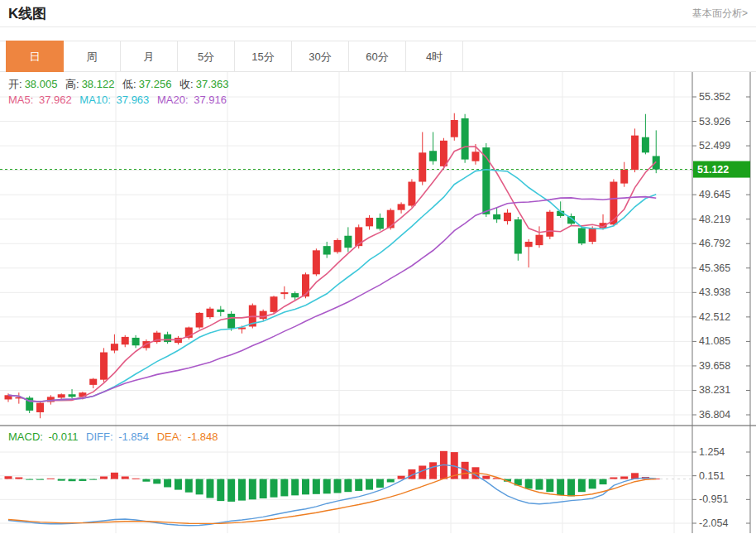  I want to click on svg-text: 45.365, so click(715, 268).